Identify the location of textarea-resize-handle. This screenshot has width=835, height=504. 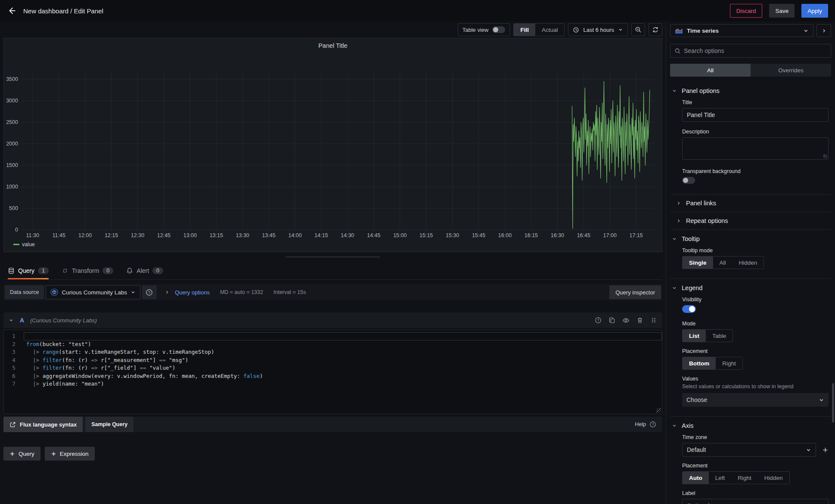
(825, 157).